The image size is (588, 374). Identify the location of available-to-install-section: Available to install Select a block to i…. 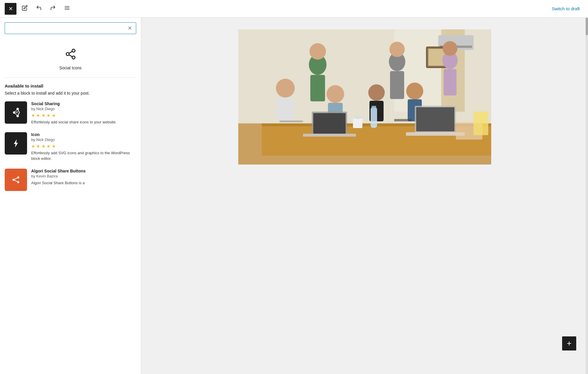
(71, 137).